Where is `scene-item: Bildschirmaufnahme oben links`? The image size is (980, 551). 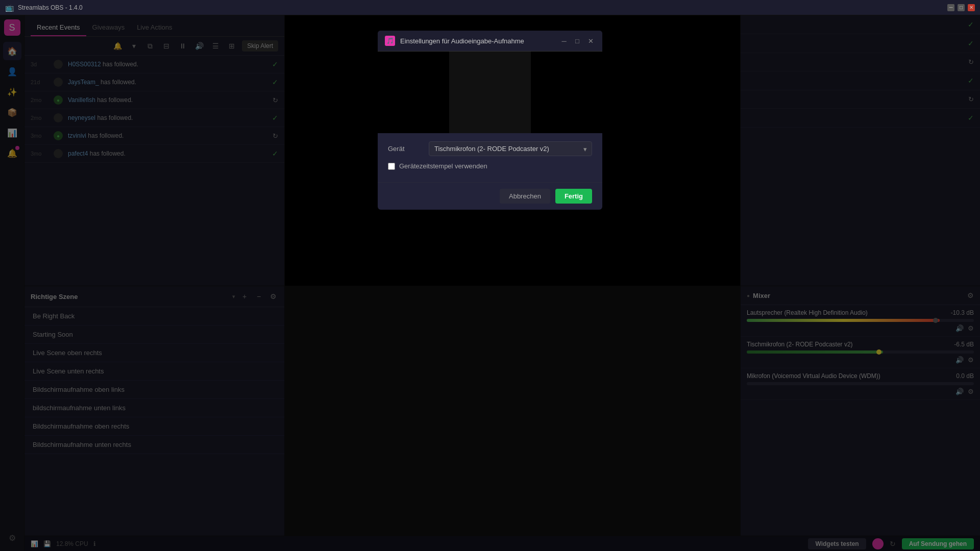 scene-item: Bildschirmaufnahme oben links is located at coordinates (154, 390).